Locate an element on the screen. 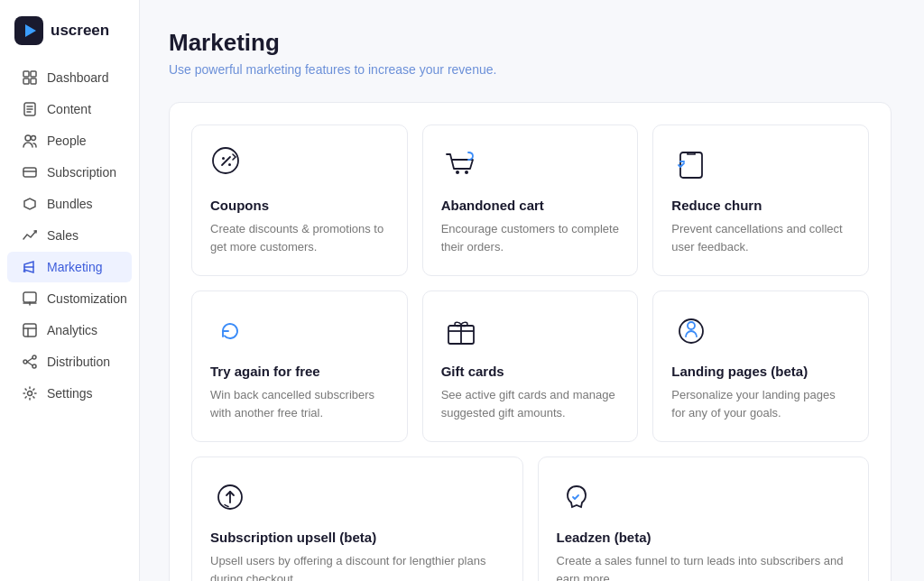  sidebar-item-label-subscription: Subscription is located at coordinates (81, 172).